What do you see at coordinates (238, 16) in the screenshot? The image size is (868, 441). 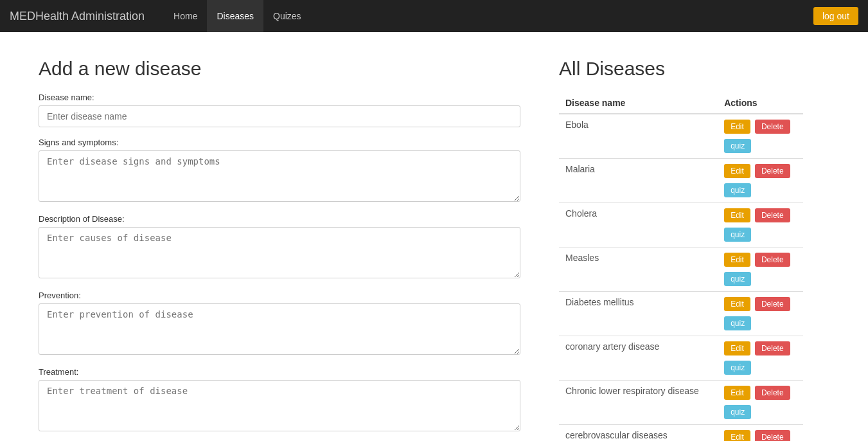 I see `nav-links: Home Diseases Quizes` at bounding box center [238, 16].